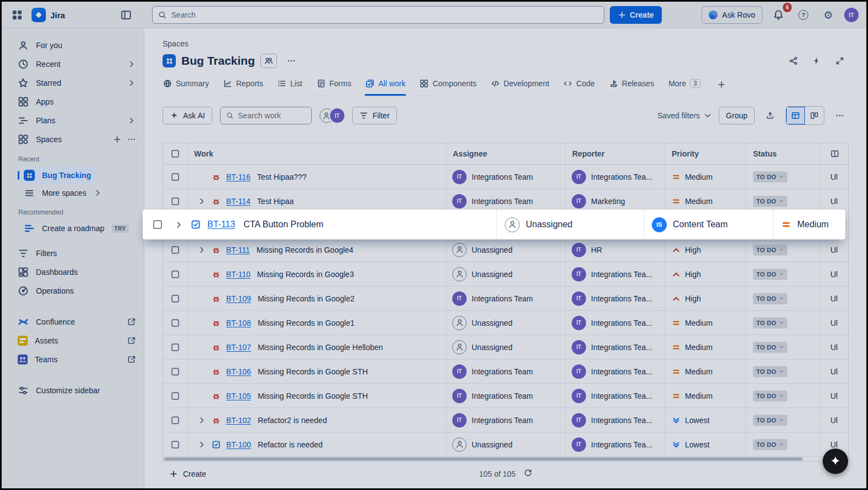 The height and width of the screenshot is (490, 868). I want to click on select-all-checkbox, so click(175, 154).